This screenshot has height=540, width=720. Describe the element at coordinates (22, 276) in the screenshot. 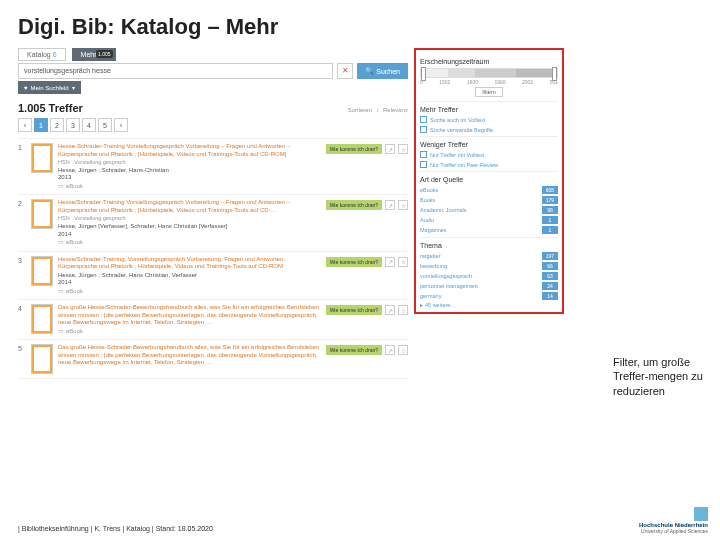

I see `result-number: 3` at that location.